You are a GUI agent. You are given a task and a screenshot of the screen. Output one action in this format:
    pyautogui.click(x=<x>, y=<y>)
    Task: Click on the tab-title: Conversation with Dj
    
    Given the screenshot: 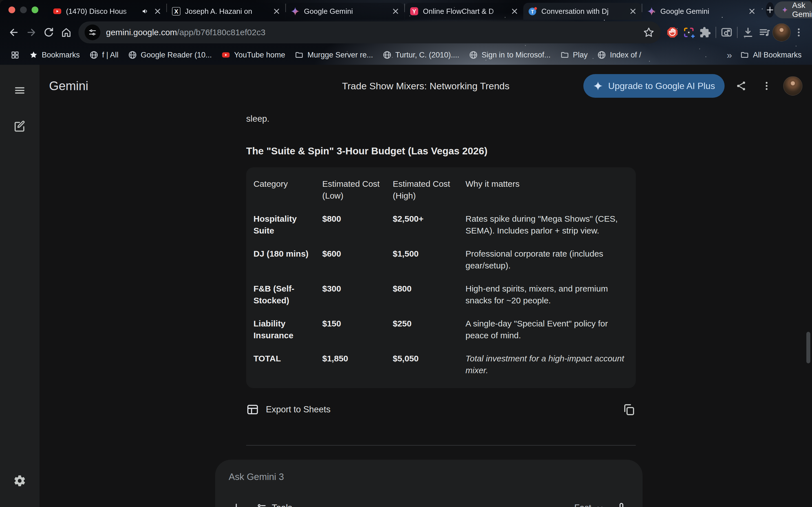 What is the action you would take?
    pyautogui.click(x=583, y=11)
    